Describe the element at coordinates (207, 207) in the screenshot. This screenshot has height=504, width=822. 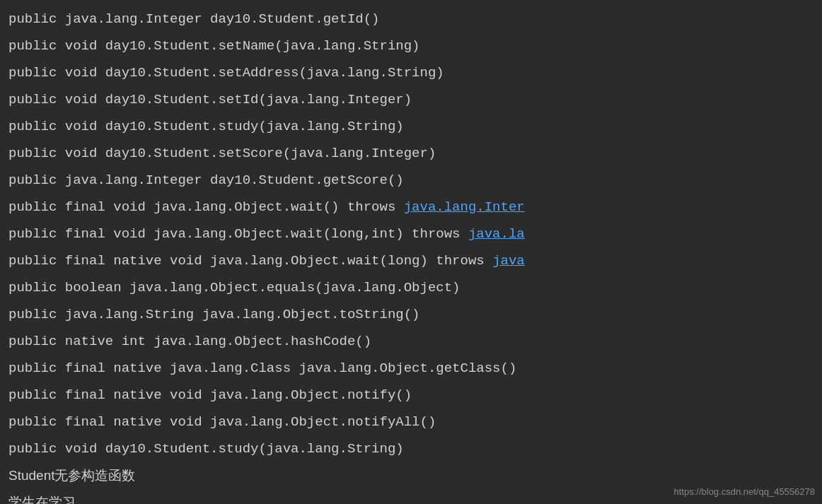
I see `code-line-8-before: public final void java.lang.Object.wait(…` at that location.